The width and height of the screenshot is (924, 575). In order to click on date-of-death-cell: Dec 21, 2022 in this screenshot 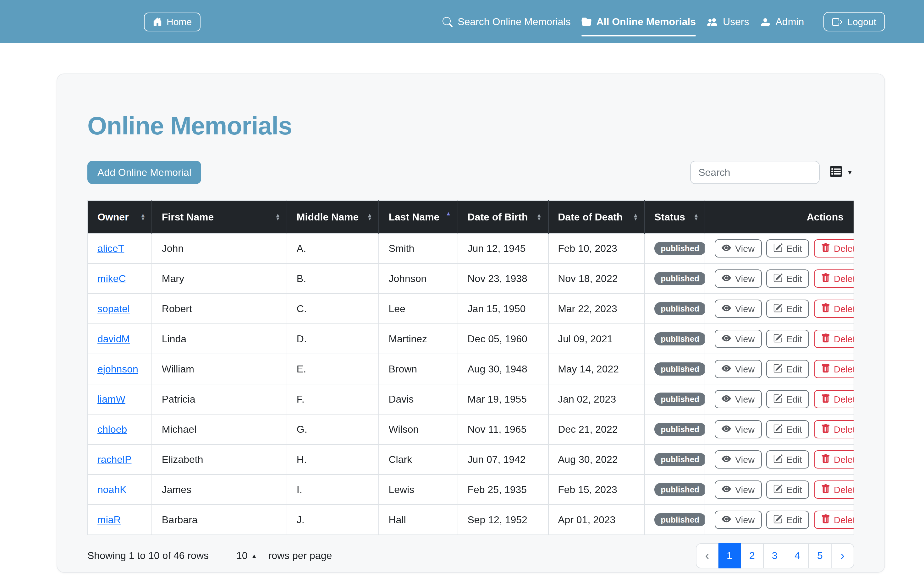, I will do `click(596, 429)`.